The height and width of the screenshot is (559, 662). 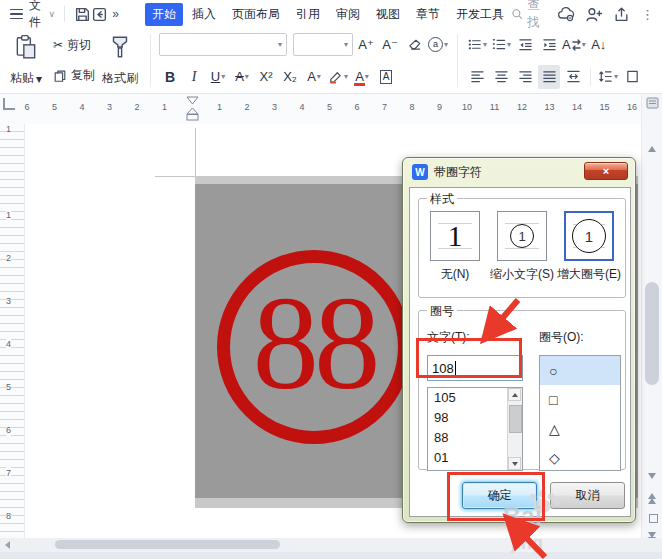 I want to click on tab-5: 审阅, so click(x=348, y=14).